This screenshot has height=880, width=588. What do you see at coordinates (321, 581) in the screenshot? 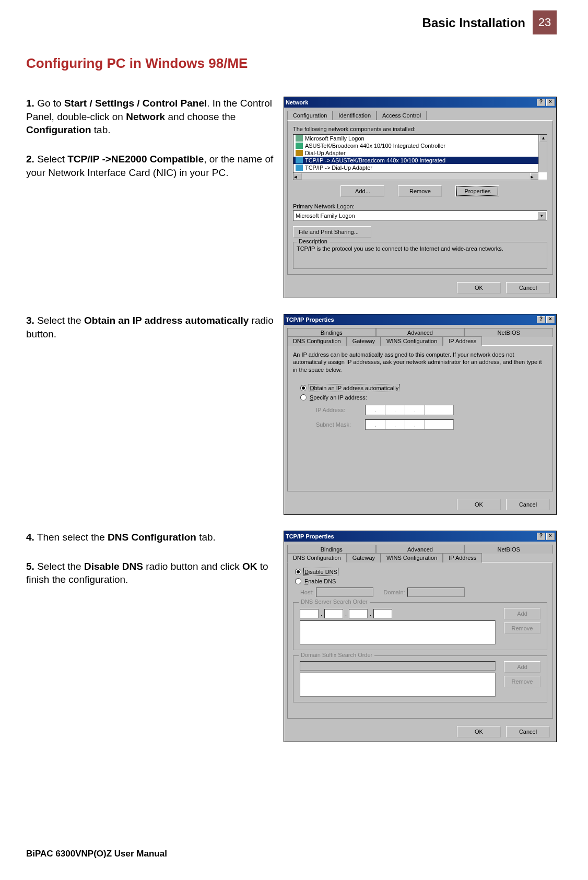
I see `radio-enable-dns-label: Enable DNS` at bounding box center [321, 581].